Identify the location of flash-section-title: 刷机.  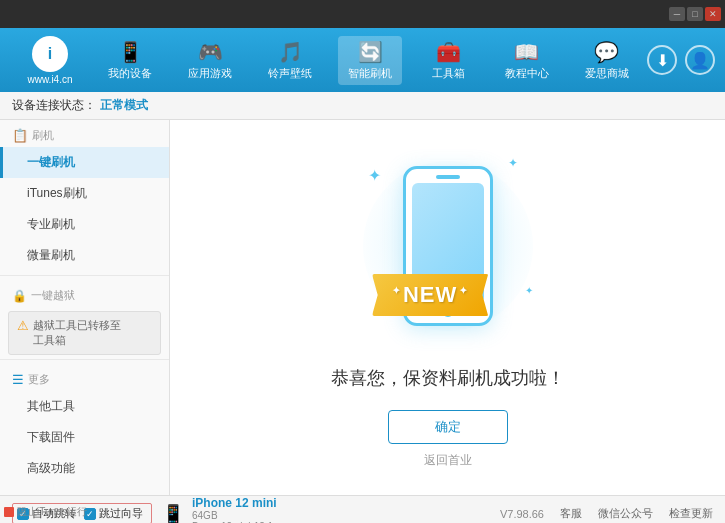
(43, 136).